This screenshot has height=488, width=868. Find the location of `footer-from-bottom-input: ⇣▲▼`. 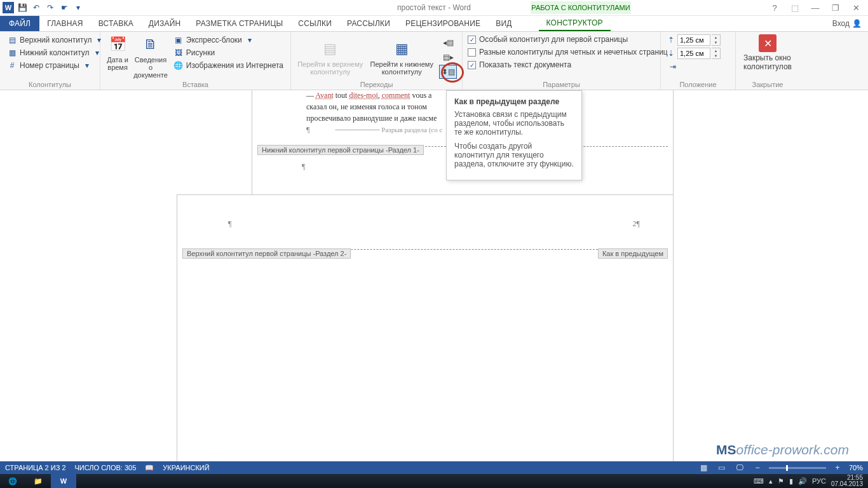

footer-from-bottom-input: ⇣▲▼ is located at coordinates (693, 53).